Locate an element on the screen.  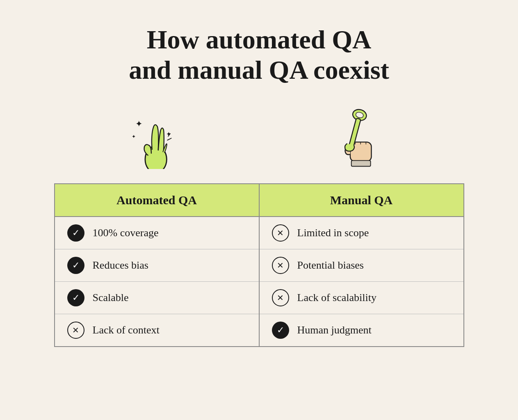
col1-item-4: ✕ Lack of context is located at coordinates (157, 330).